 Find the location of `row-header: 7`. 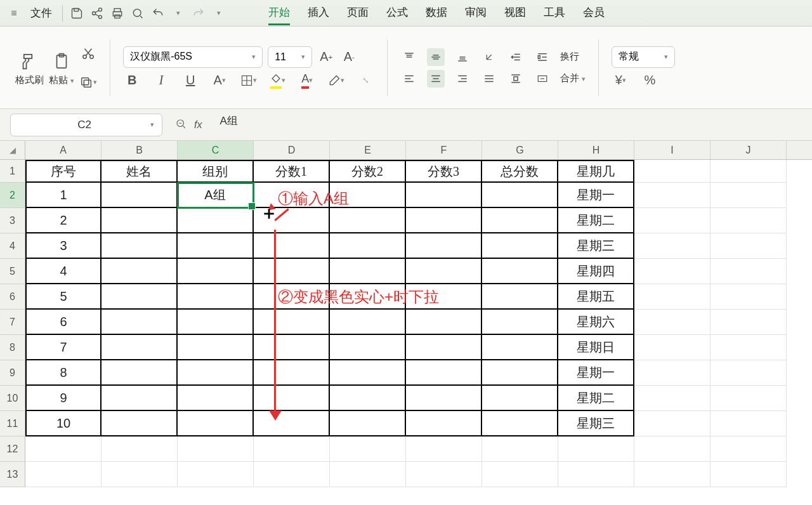

row-header: 7 is located at coordinates (13, 322).